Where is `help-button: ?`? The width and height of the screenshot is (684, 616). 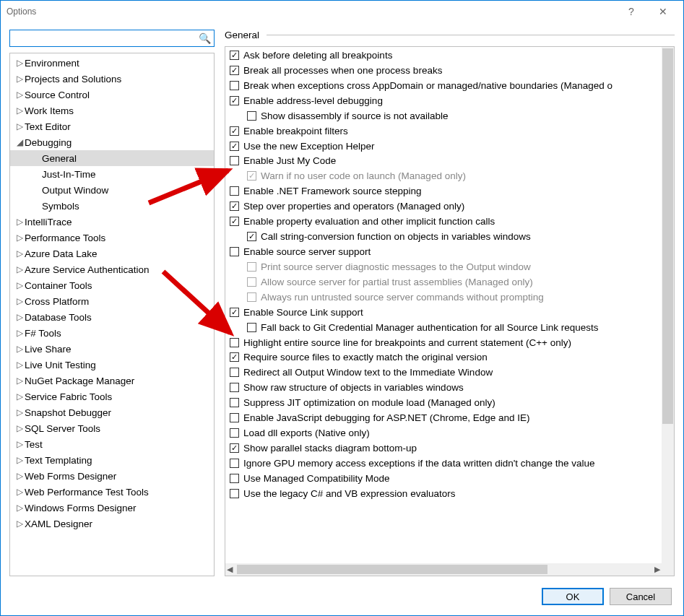
help-button: ? is located at coordinates (631, 12).